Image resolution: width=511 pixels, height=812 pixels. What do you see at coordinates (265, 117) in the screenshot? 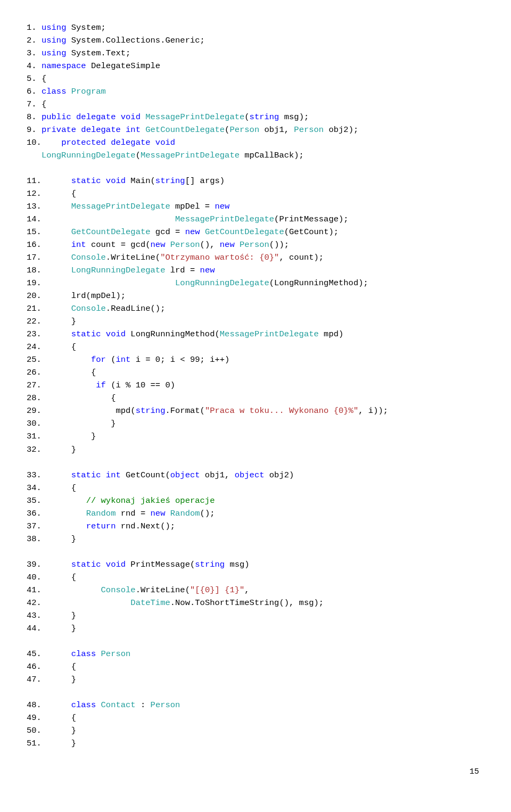
I see `code-token: string` at bounding box center [265, 117].